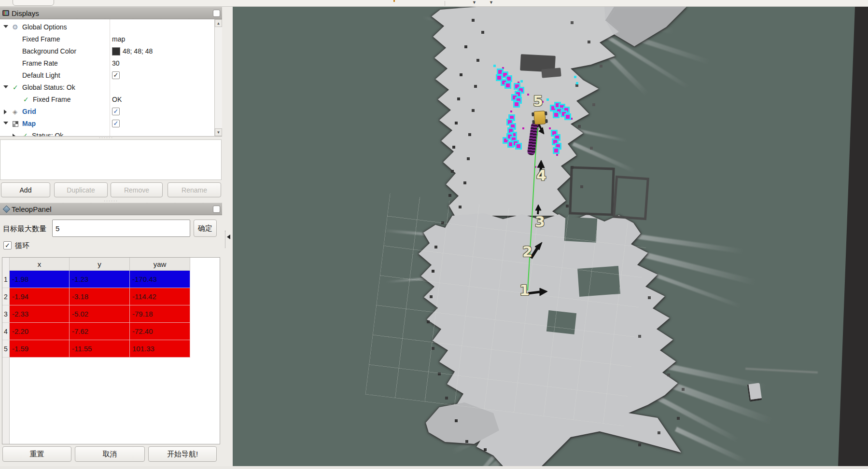 The height and width of the screenshot is (469, 868). What do you see at coordinates (97, 331) in the screenshot?
I see `table-row: 4 -2.20 -7.62 -72.40` at bounding box center [97, 331].